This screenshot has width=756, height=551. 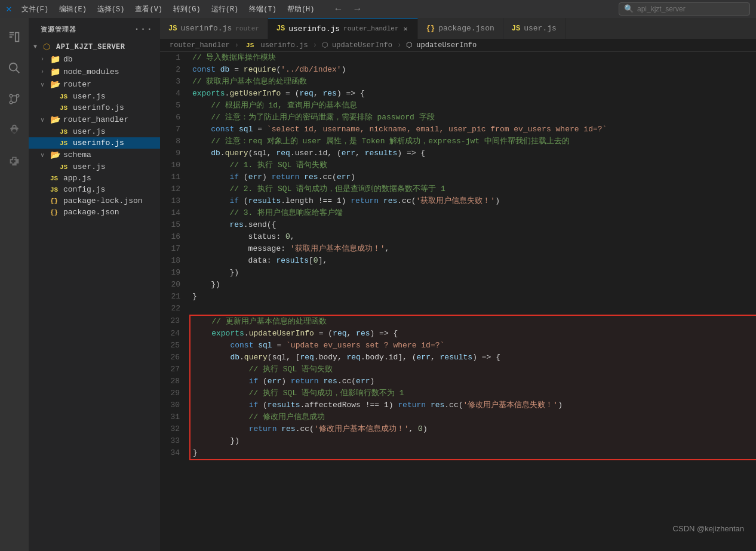 I want to click on menu-item: 选择(S), so click(x=111, y=10).